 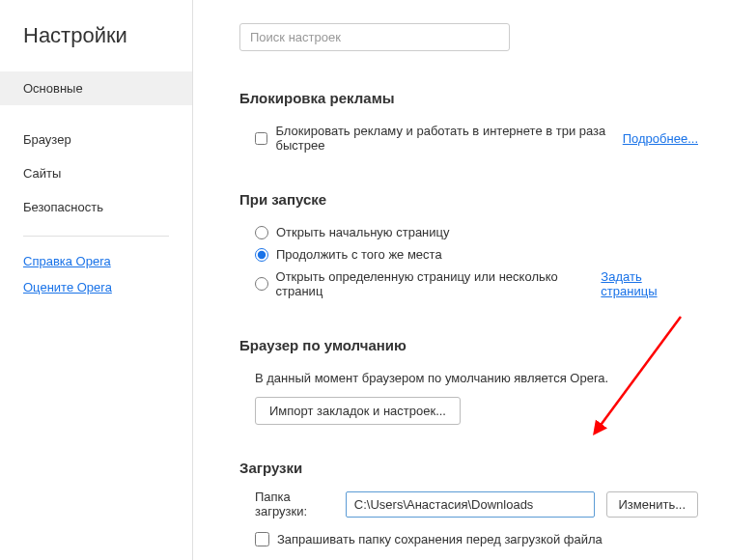 What do you see at coordinates (64, 207) in the screenshot?
I see `sidebar-item-label: Безопасность` at bounding box center [64, 207].